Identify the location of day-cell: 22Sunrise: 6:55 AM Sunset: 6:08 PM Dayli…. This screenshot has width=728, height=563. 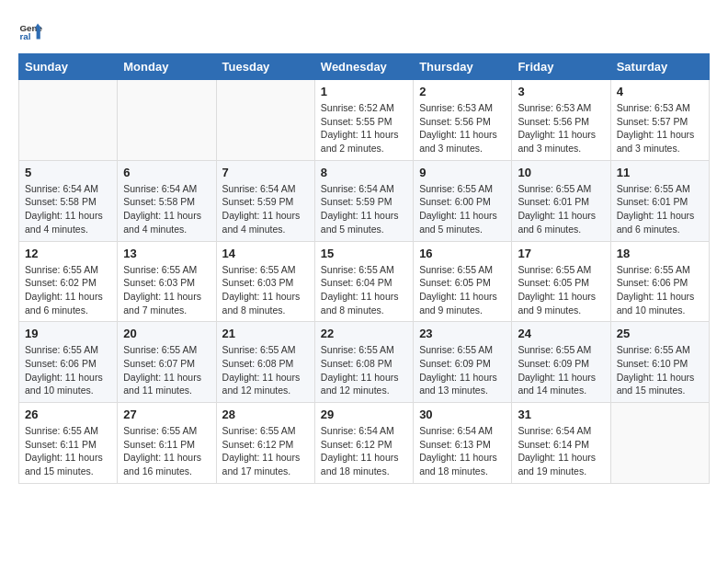
(364, 362).